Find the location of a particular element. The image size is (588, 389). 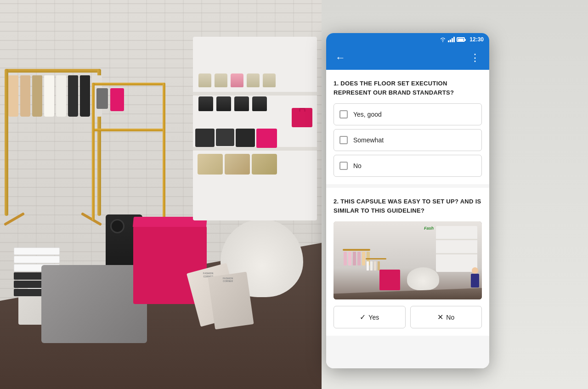

option-yes-good-label: Yes, good is located at coordinates (368, 114).